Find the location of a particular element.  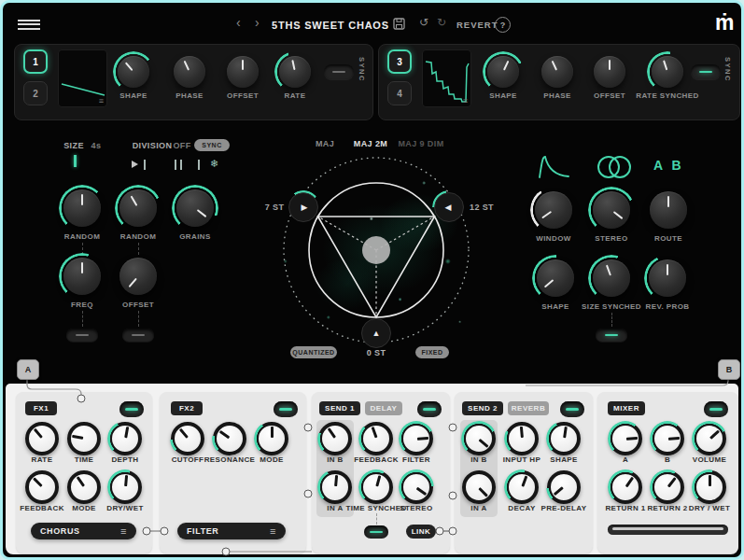

lfo3-phase-knob is located at coordinates (557, 72).